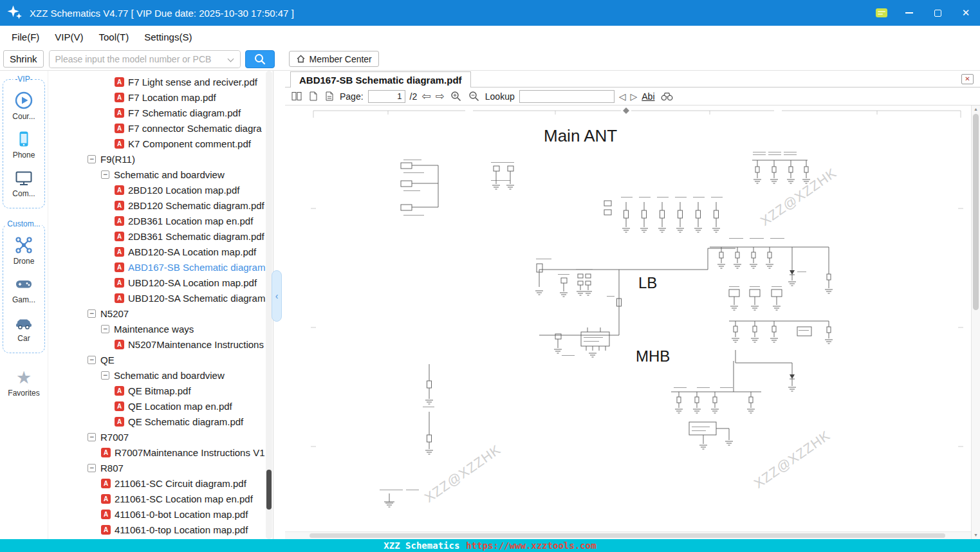  I want to click on close-button: ✕, so click(966, 13).